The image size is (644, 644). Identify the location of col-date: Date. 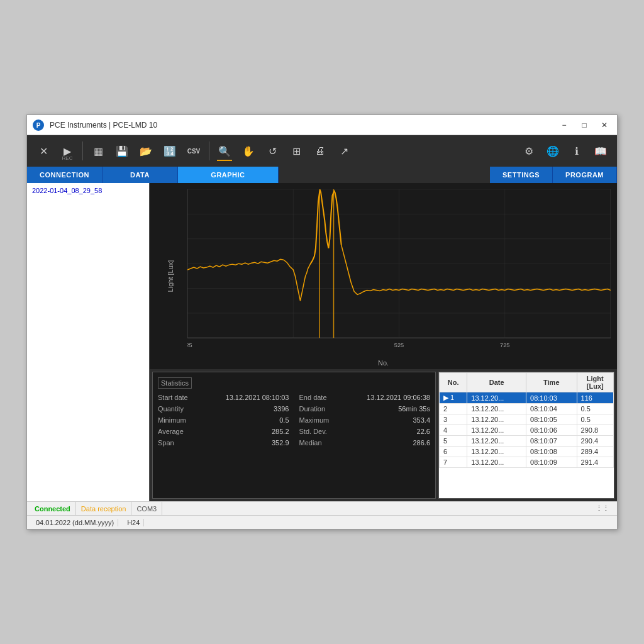
(497, 382).